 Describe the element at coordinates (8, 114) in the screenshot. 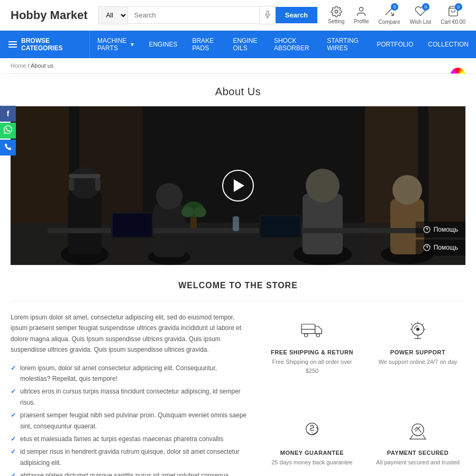

I see `facebook-icon: f` at that location.